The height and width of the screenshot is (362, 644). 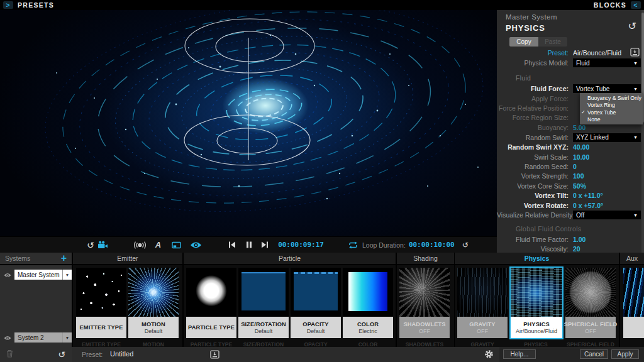 What do you see at coordinates (535, 89) in the screenshot?
I see `fluid-force-label: Fluid Force:` at bounding box center [535, 89].